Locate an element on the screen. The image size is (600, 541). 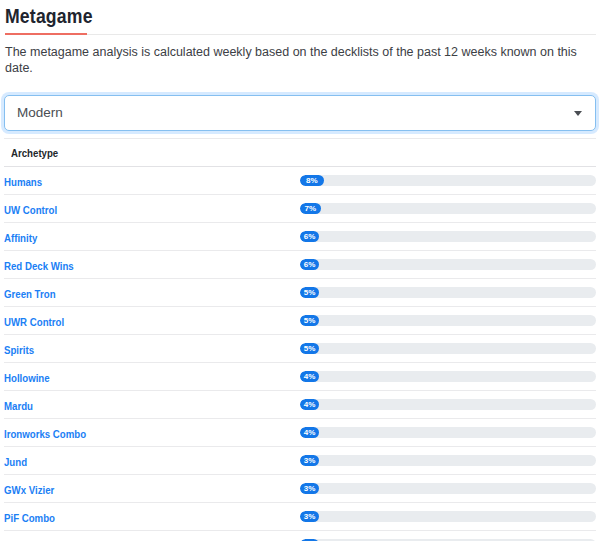
metagame-share-bar: 7% is located at coordinates (448, 208).